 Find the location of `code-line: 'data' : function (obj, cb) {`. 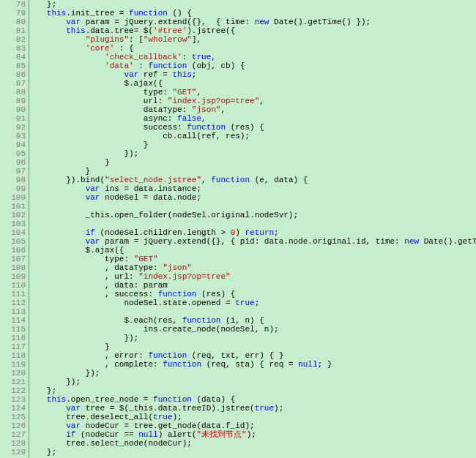

code-line: 'data' : function (obj, cb) { is located at coordinates (254, 66).